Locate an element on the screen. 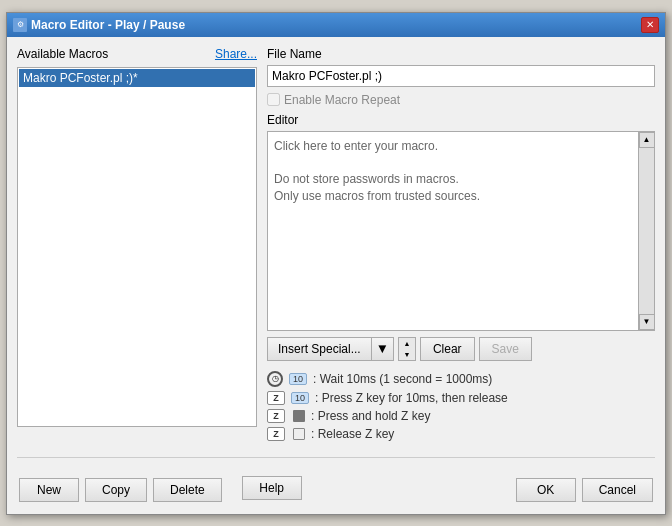 This screenshot has width=672, height=526. insert-row: Insert Special... ▼ ▲ ▼ Clear Save is located at coordinates (461, 349).